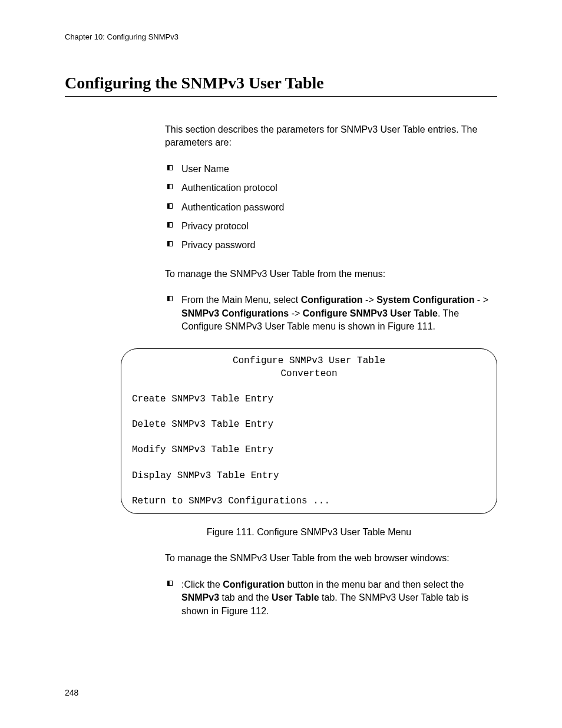 Image resolution: width=562 pixels, height=728 pixels. Describe the element at coordinates (331, 558) in the screenshot. I see `manage-web-intro: To manage the SNMPv3 User Table from the…` at that location.